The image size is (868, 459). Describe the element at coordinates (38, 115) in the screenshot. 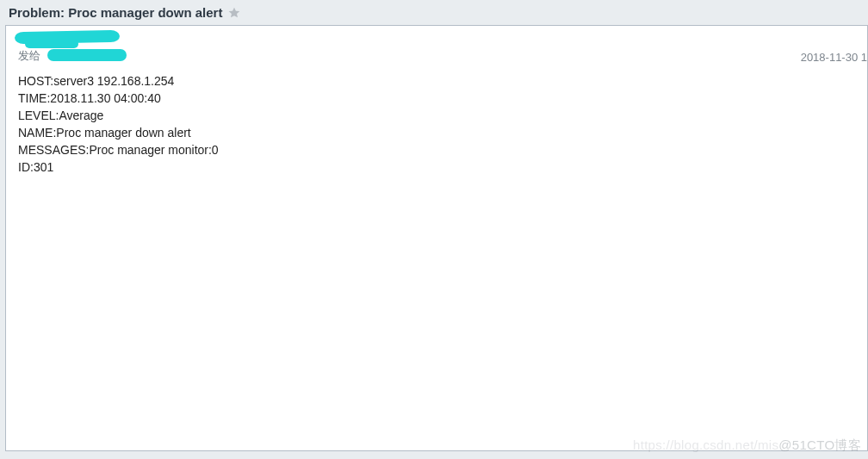

I see `level-label: LEVEL:` at that location.